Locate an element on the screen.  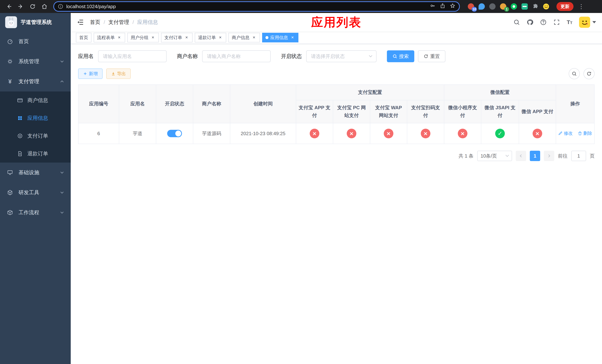
tab-label: 用户分组 is located at coordinates (140, 38).